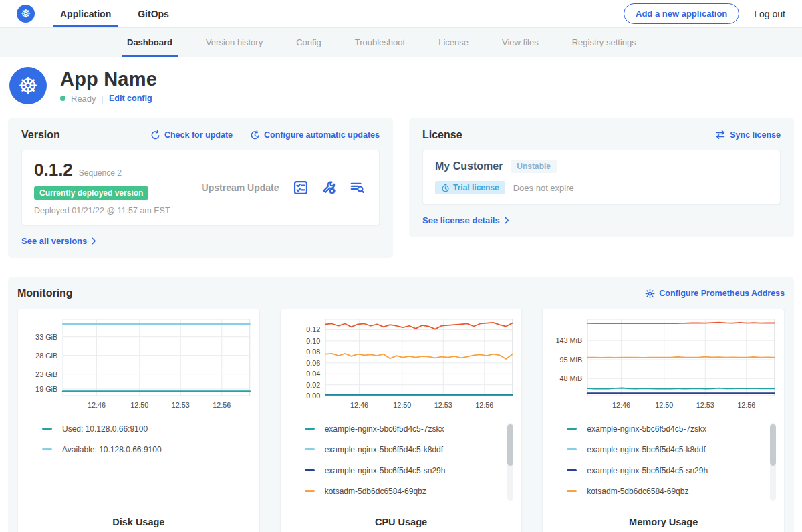 Image resolution: width=802 pixels, height=532 pixels. I want to click on subnav-tabs: DashboardVersion historyConfigTroublesho…, so click(398, 43).